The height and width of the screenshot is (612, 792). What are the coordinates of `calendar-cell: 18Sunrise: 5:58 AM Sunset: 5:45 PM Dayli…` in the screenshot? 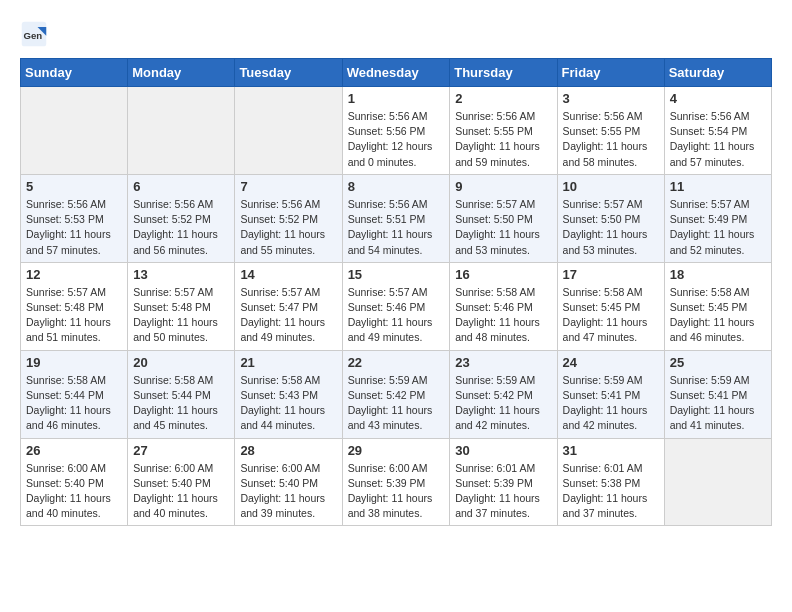 It's located at (718, 306).